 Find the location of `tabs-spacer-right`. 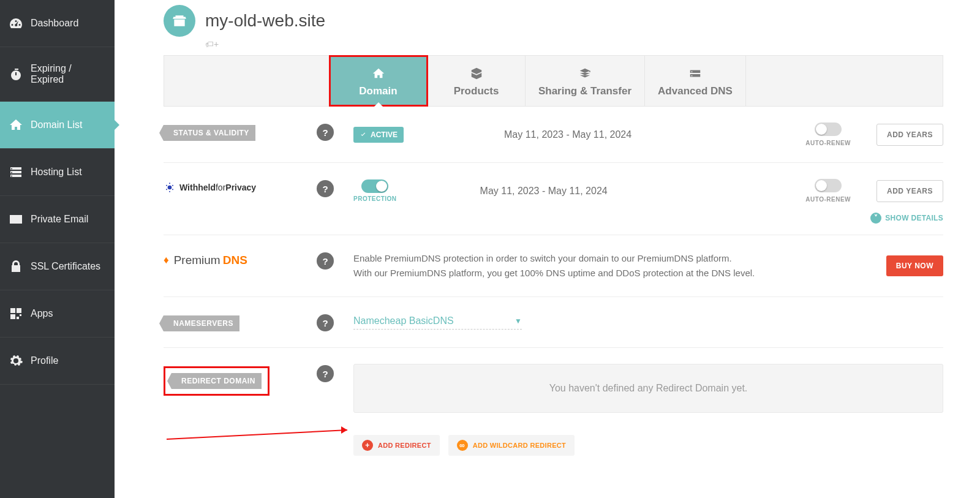

tabs-spacer-right is located at coordinates (844, 81).